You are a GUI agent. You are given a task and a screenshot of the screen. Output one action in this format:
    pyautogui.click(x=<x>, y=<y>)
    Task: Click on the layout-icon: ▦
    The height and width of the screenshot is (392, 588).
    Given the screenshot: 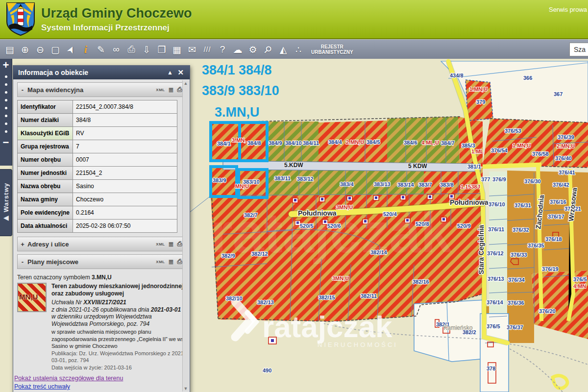 What is the action you would take?
    pyautogui.click(x=177, y=49)
    